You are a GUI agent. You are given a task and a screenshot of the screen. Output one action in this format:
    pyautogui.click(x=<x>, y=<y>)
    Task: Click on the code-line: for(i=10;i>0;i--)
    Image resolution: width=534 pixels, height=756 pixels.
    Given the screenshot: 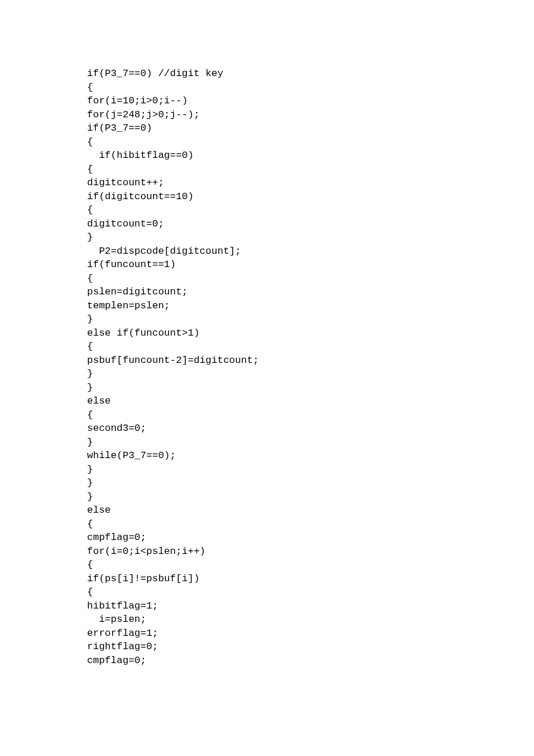 What is the action you would take?
    pyautogui.click(x=287, y=101)
    